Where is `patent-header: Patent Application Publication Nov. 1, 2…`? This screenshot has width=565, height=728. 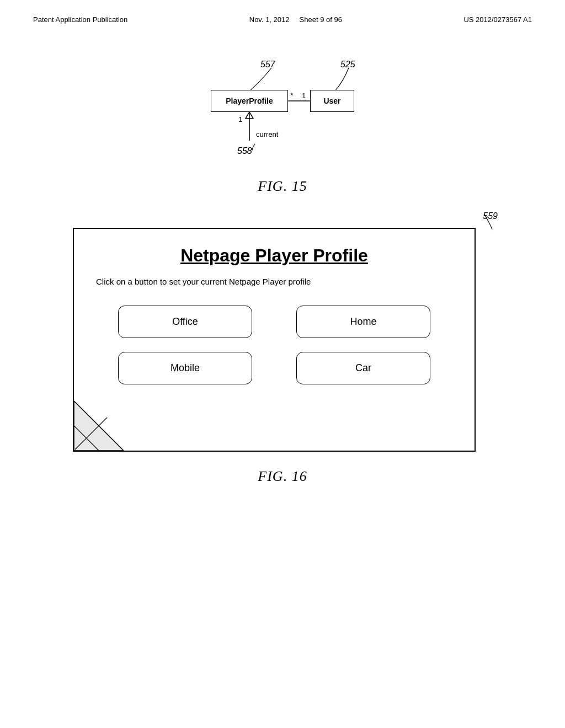
patent-header: Patent Application Publication Nov. 1, 2… is located at coordinates (282, 12).